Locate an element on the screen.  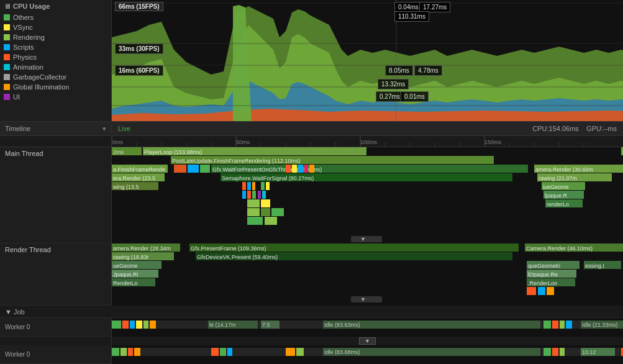
legend-item-label: GarbageCollector is located at coordinates (40, 77).